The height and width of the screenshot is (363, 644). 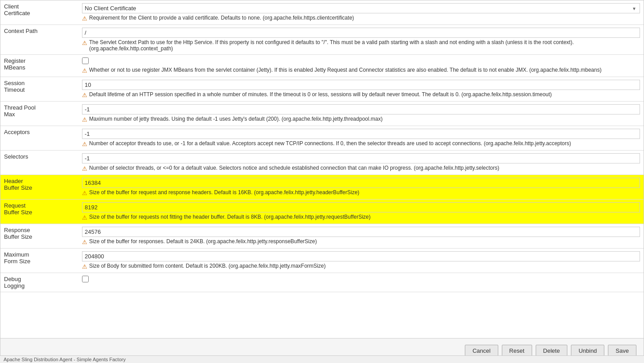 I want to click on cancel-button: Cancel, so click(x=481, y=351).